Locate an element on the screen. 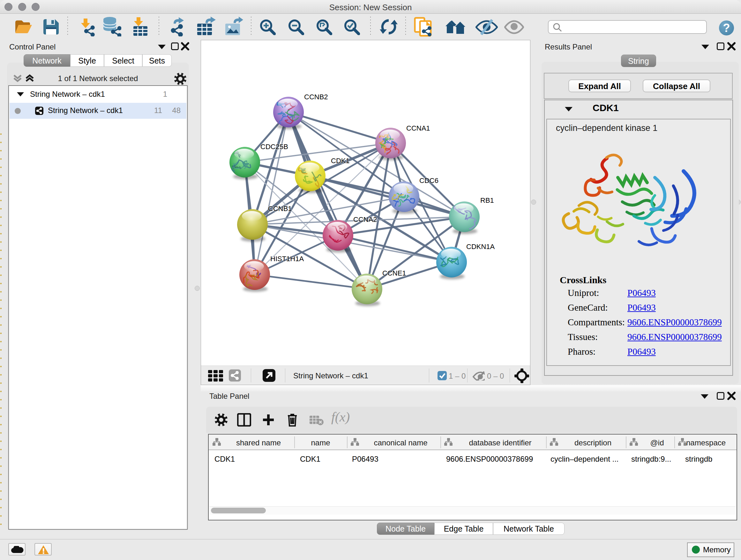  svg-text: CCNE1 is located at coordinates (394, 273).